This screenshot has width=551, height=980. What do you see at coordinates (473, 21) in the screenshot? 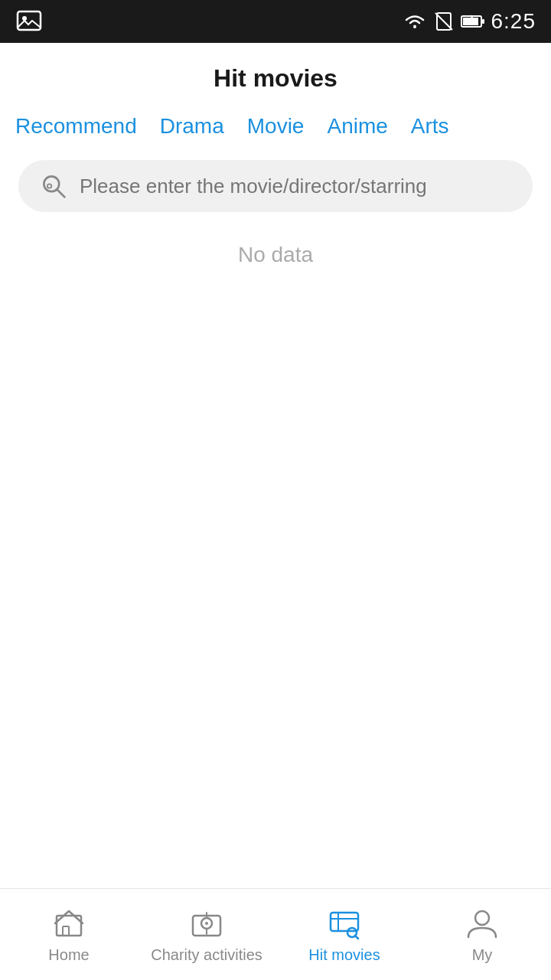
I see `battery-icon` at bounding box center [473, 21].